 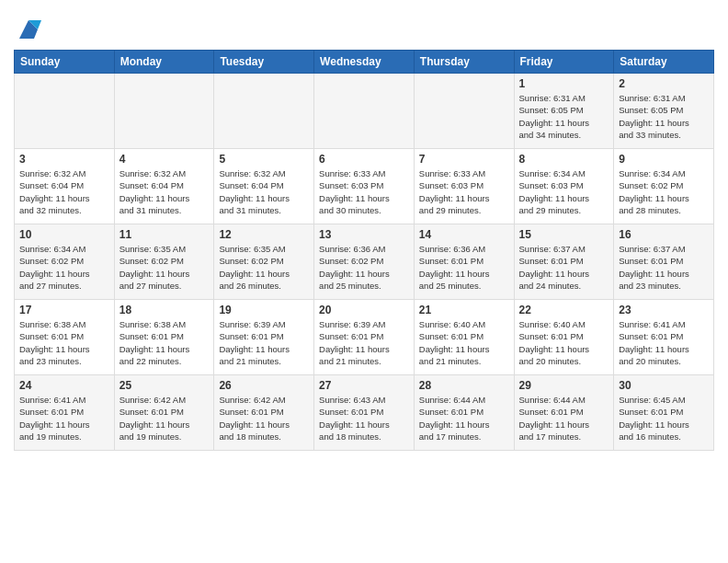 I want to click on day-number: 25, so click(x=165, y=385).